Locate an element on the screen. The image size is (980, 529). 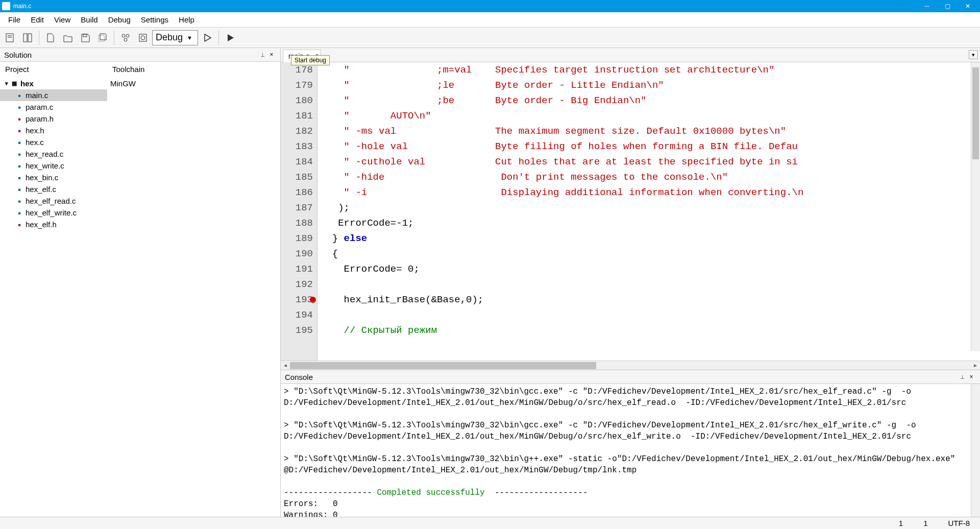
project-tree: ▾▦hex●main.c●param.c●param.h●hex.h●hex.c… is located at coordinates (54, 154).